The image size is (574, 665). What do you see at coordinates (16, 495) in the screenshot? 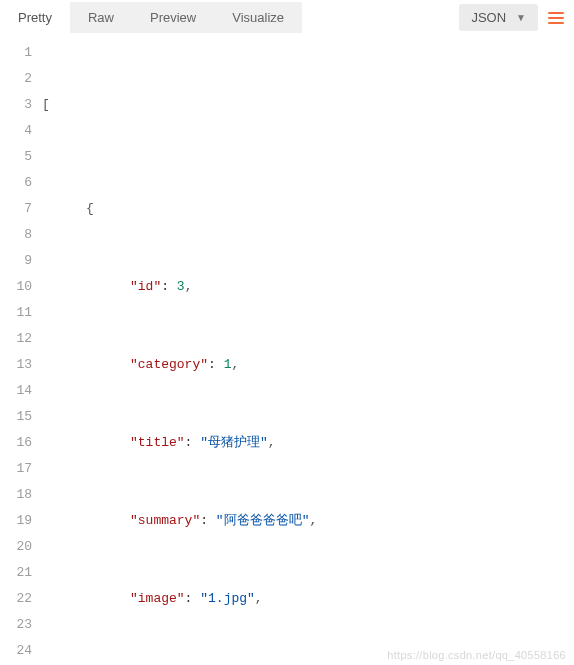
I see `line-number: 18` at bounding box center [16, 495].